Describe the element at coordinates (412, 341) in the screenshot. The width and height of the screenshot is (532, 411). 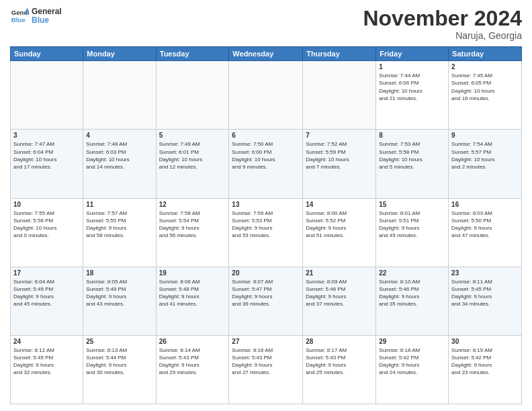
I see `day-number: 29` at that location.